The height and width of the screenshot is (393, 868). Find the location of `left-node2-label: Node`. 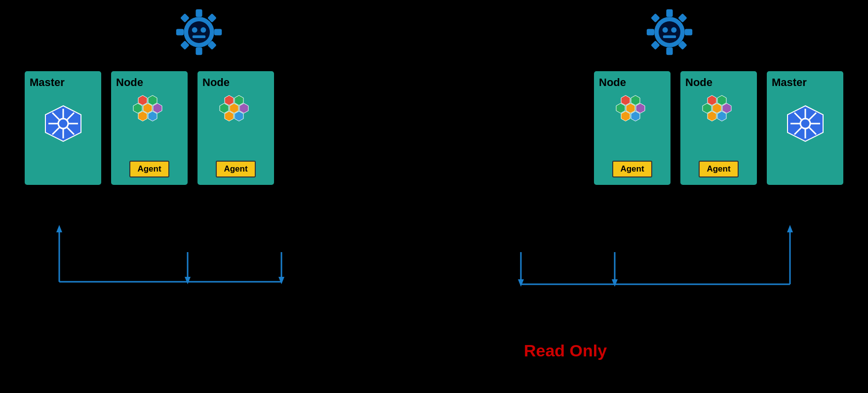

left-node2-label: Node is located at coordinates (216, 83).